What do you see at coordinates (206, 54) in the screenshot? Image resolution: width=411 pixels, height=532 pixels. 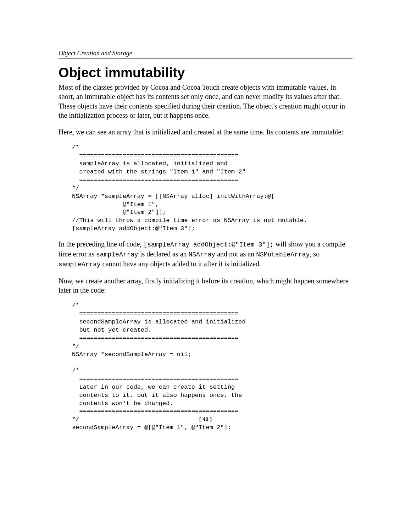 I see `running-header: Object Creation and Storage` at bounding box center [206, 54].